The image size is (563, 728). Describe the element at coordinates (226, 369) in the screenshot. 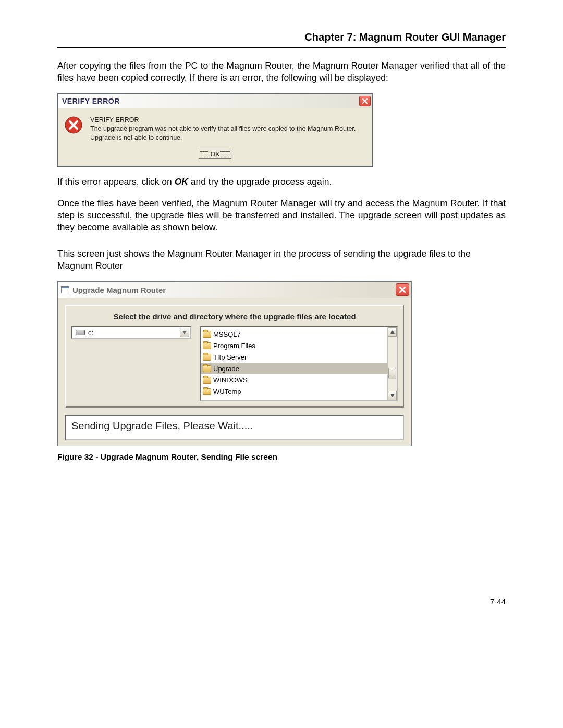

I see `folder-label: Upgrade` at that location.